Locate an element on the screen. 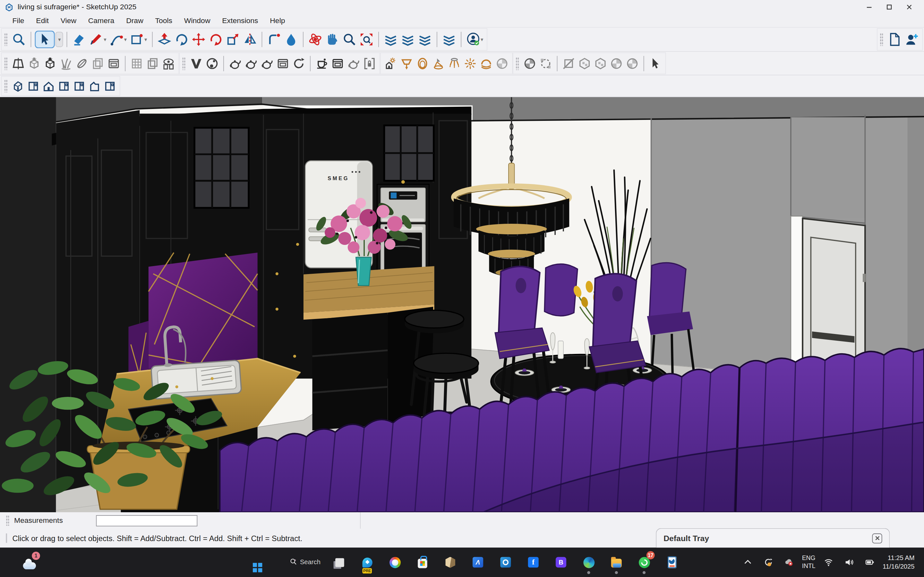 The image size is (924, 577). ext-grid-tiles is located at coordinates (137, 63).